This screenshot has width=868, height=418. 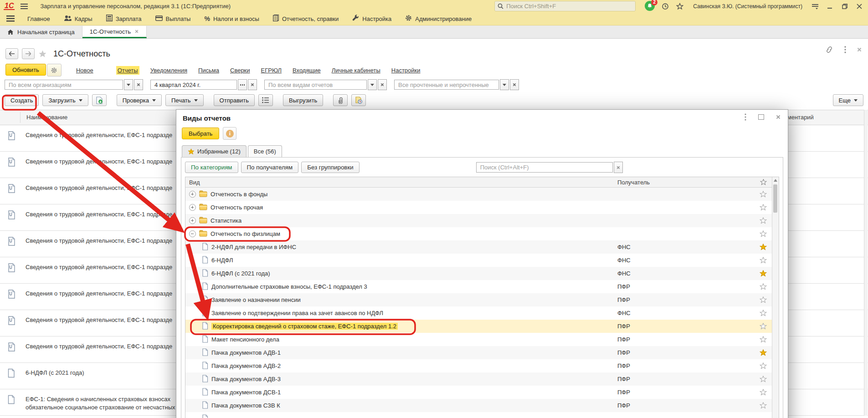 I want to click on favorite-page-star-icon, so click(x=43, y=54).